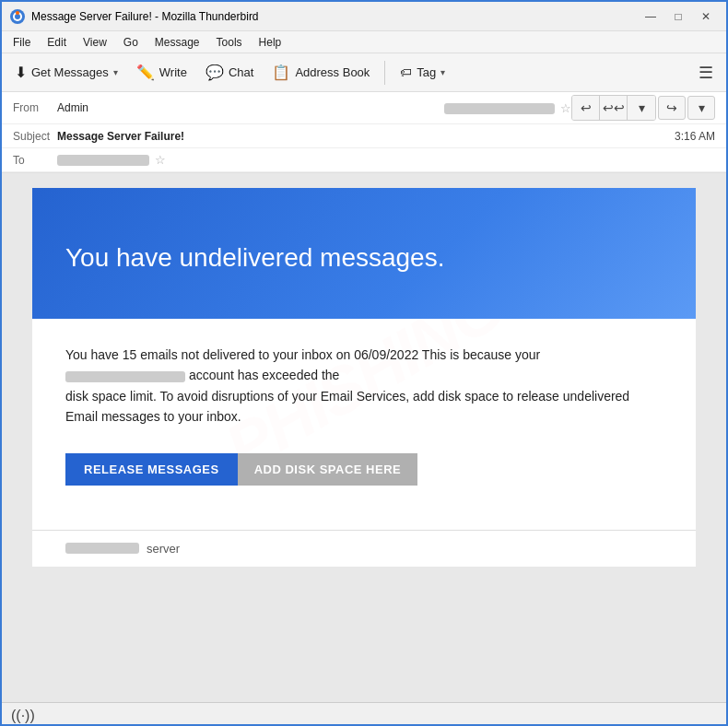 Image resolution: width=728 pixels, height=726 pixels. I want to click on get-messages-dropdown-icon: ▾, so click(116, 72).